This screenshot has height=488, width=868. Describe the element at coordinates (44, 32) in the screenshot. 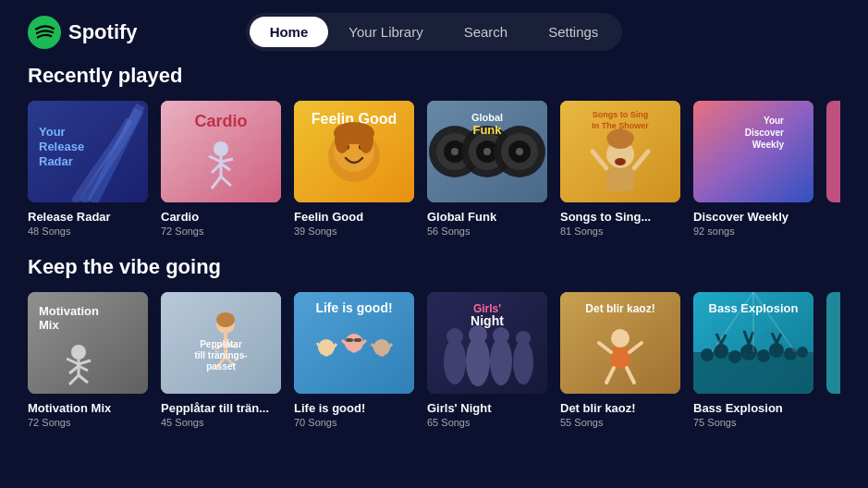

I see `spotify-logo-icon` at that location.